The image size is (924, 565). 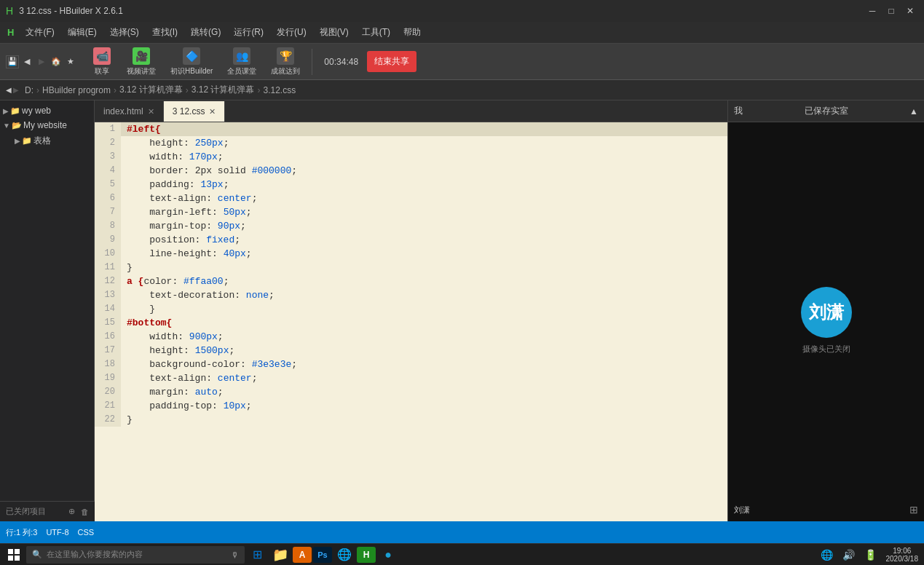 I want to click on menu-find: 查找(I), so click(x=165, y=32).